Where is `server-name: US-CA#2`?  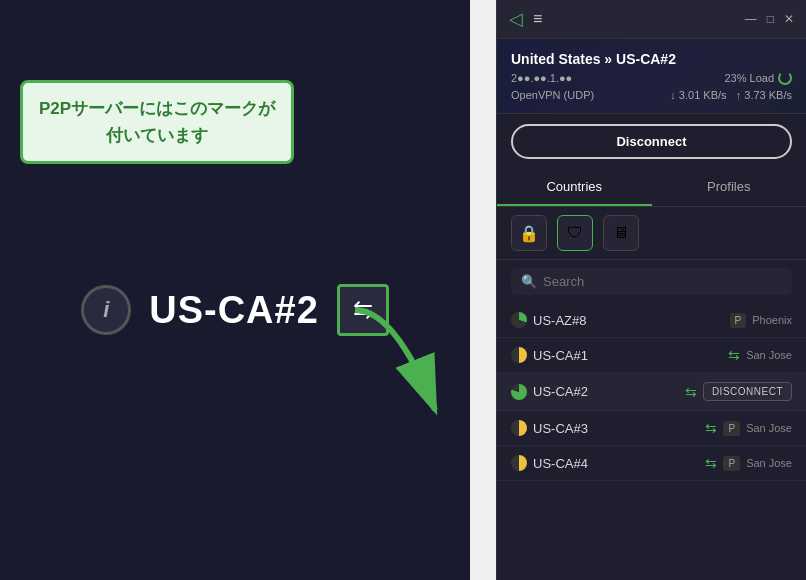 server-name: US-CA#2 is located at coordinates (606, 392).